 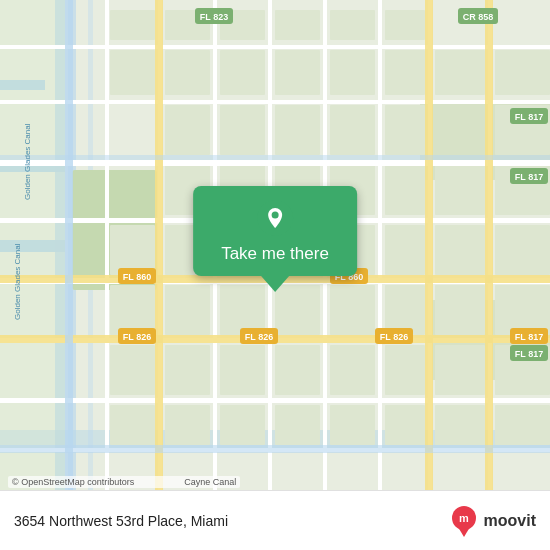 What do you see at coordinates (492, 521) in the screenshot?
I see `moovit-logo: m moovit` at bounding box center [492, 521].